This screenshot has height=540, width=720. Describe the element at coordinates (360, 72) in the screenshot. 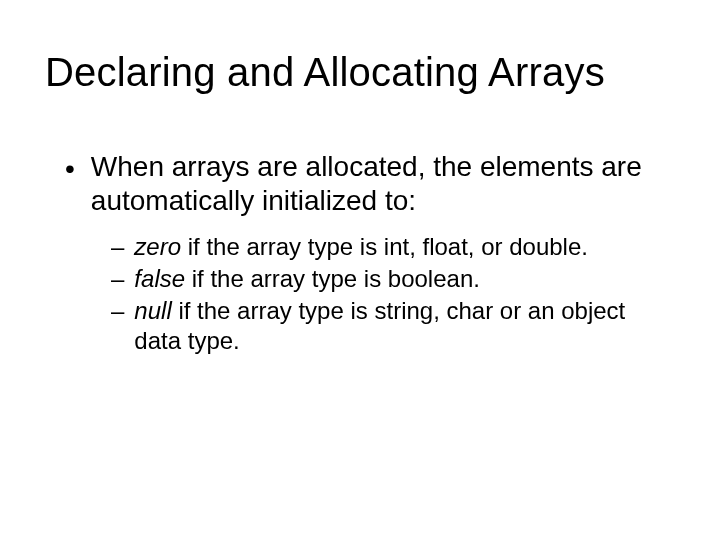

I see `slide-title: Declaring and Allocating Arrays` at that location.